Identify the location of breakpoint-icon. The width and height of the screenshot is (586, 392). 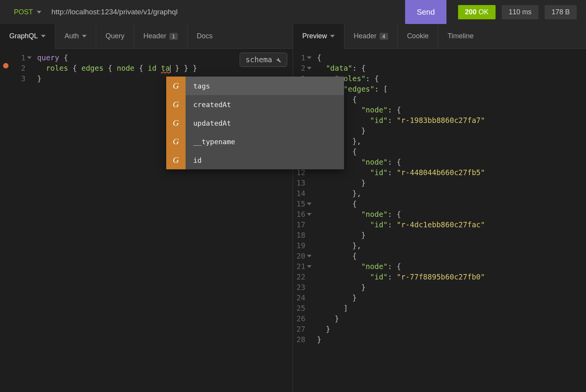
(6, 66).